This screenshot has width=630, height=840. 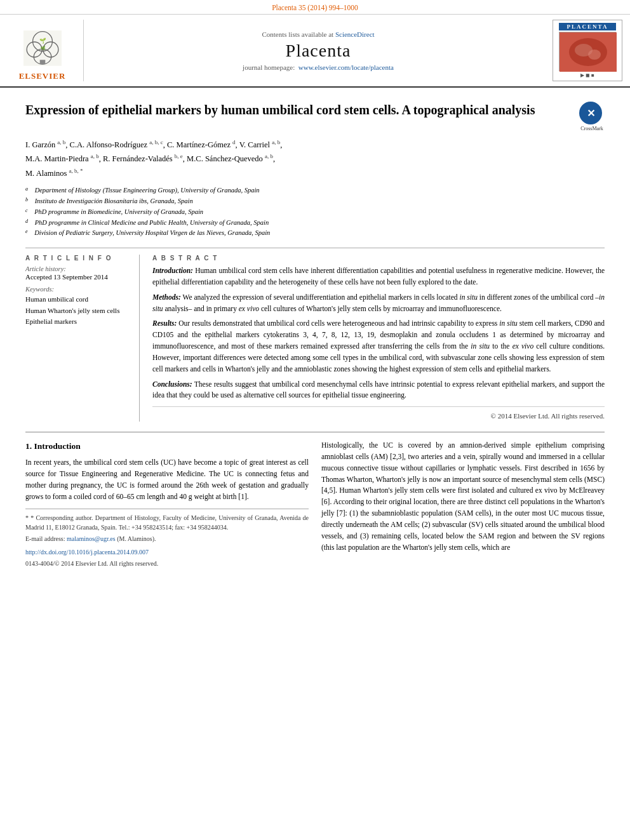 What do you see at coordinates (299, 110) in the screenshot?
I see `article-title: Expression of epithelial markers by huma…` at bounding box center [299, 110].